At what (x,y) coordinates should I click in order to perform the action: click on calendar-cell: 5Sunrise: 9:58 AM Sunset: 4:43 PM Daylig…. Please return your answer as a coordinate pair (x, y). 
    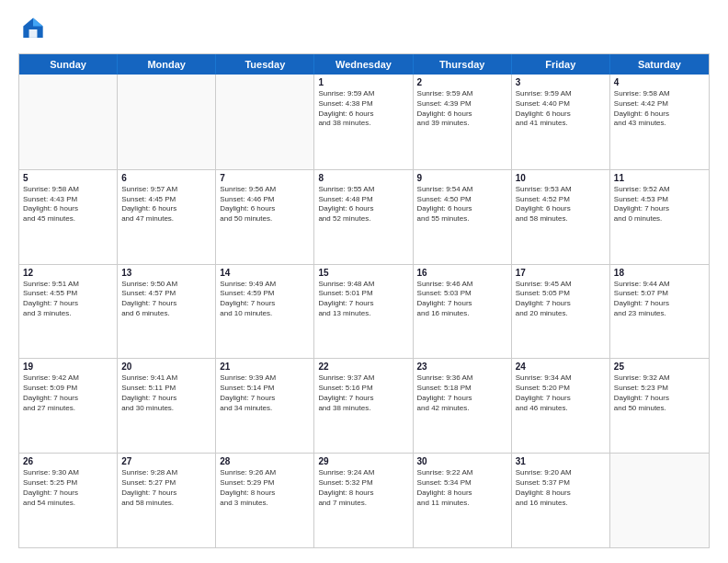
    Looking at the image, I should click on (68, 217).